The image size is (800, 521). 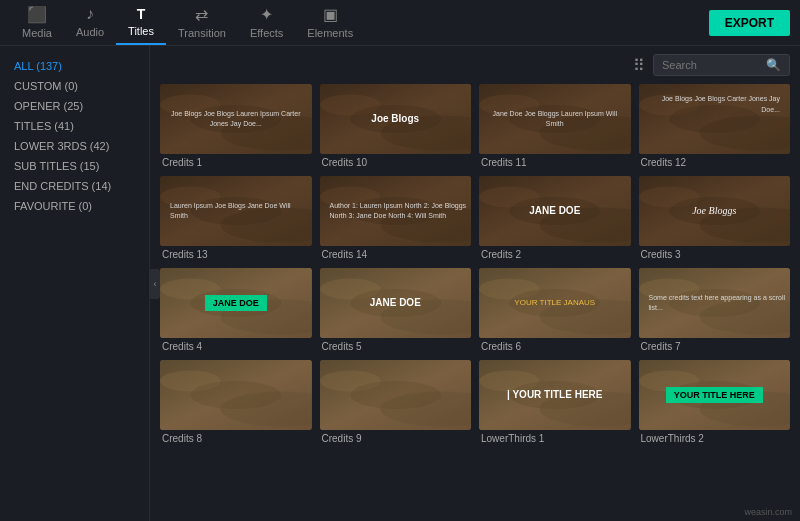 I want to click on thumb-label-credits4: Credits 4, so click(x=236, y=346).